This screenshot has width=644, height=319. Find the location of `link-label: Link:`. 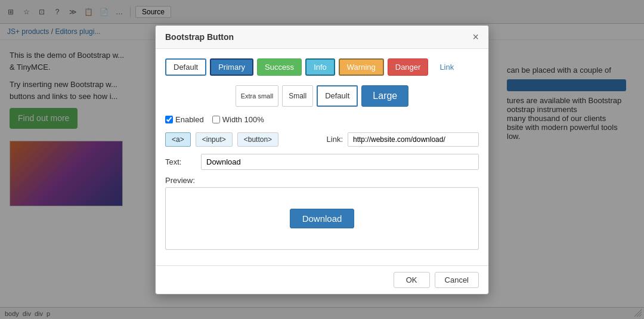

link-label: Link: is located at coordinates (335, 140).